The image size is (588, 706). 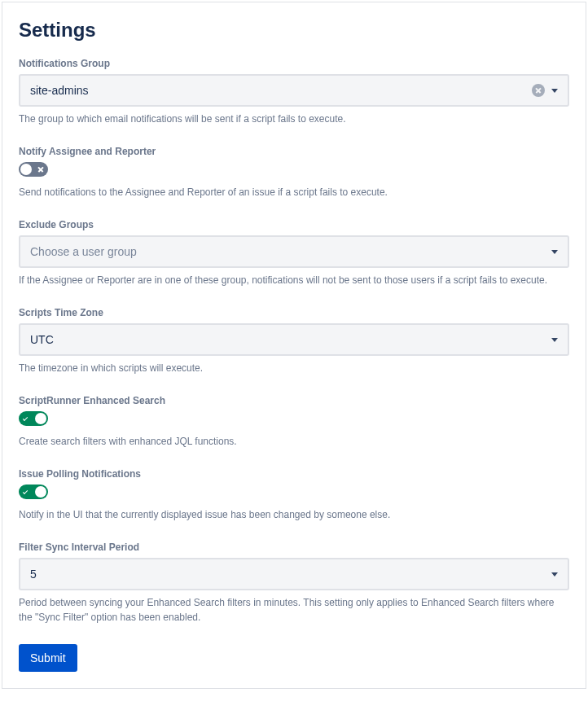 I want to click on exclude-groups-select: Choose a user group, so click(x=294, y=252).